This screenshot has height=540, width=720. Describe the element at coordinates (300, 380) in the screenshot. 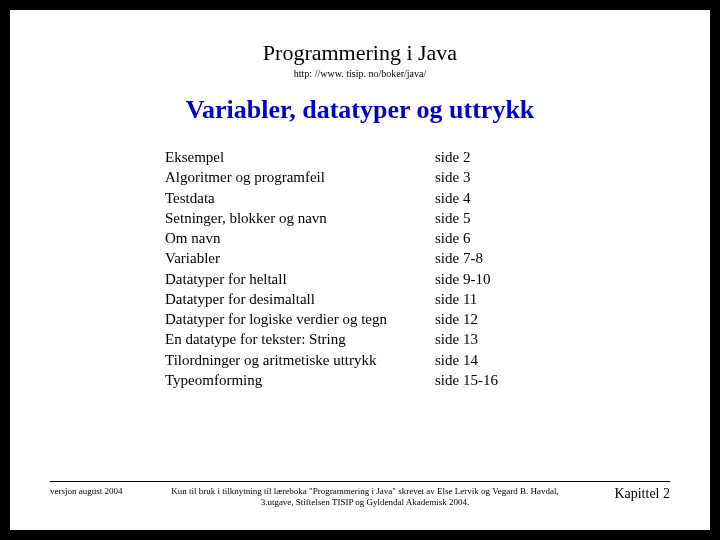

I see `toc-label: Typeomforming` at that location.